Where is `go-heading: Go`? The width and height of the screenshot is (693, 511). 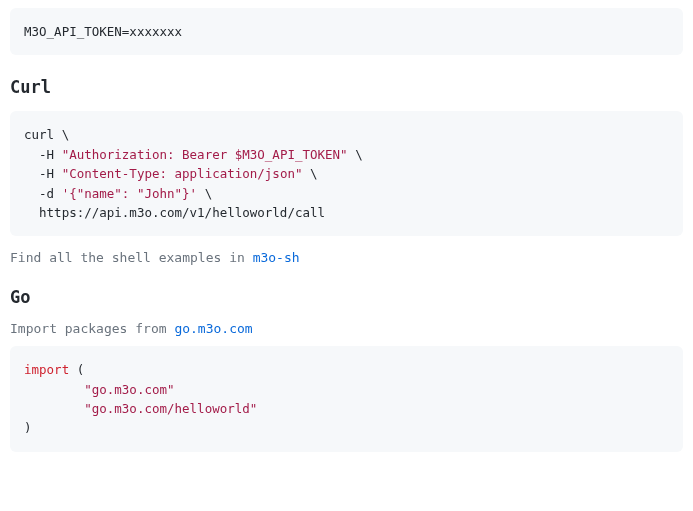
go-heading: Go is located at coordinates (346, 297).